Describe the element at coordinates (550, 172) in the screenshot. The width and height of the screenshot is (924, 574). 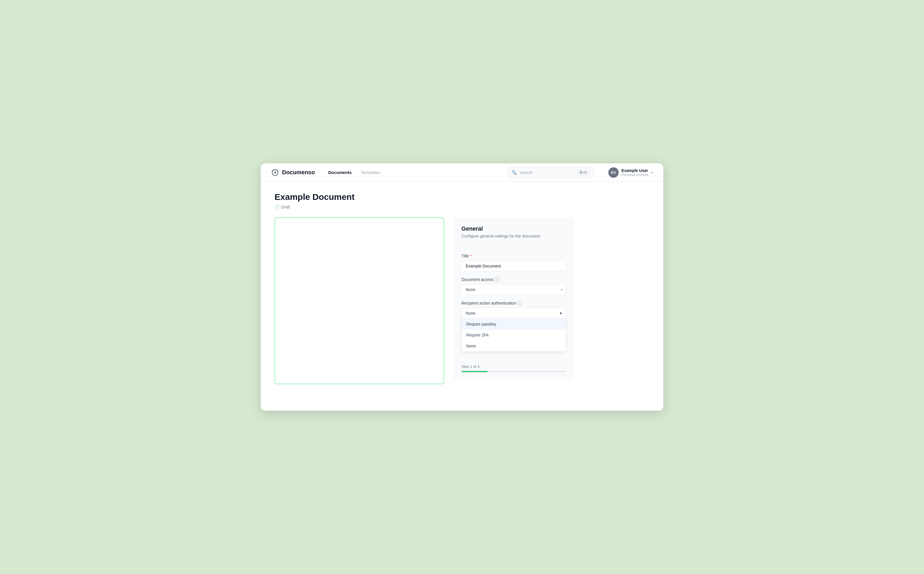
I see `search-bar: 🔍 Search ⌘+K` at that location.